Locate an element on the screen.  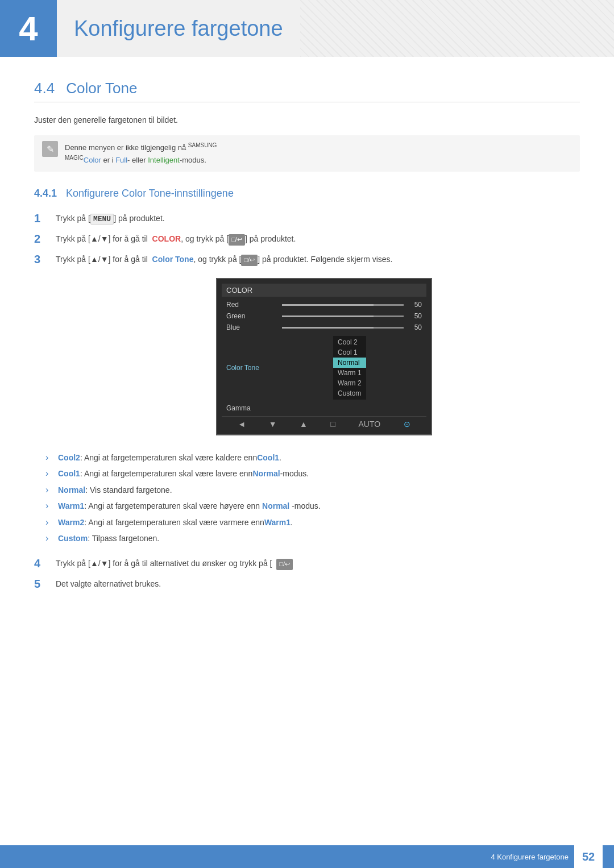
term-warm2: Warm2 is located at coordinates (71, 522).